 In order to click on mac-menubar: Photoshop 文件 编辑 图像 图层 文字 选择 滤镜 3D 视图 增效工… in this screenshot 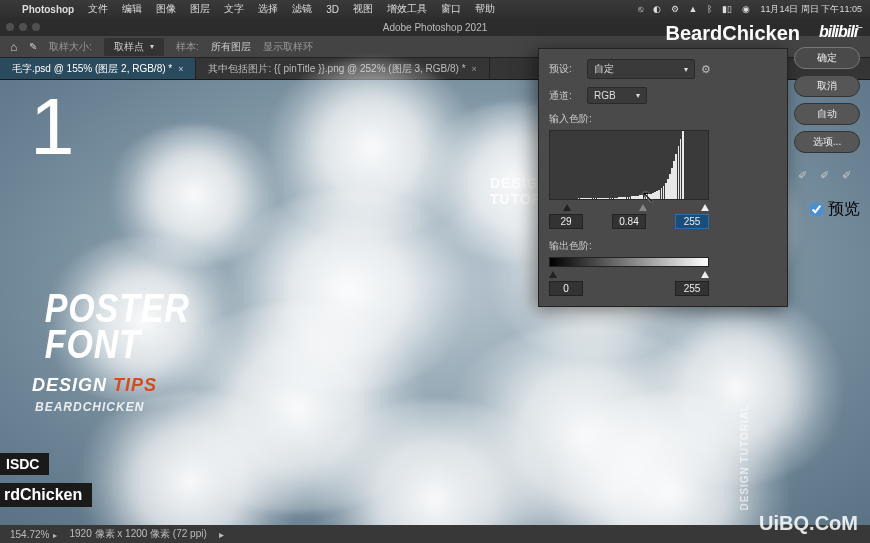, I will do `click(435, 9)`.